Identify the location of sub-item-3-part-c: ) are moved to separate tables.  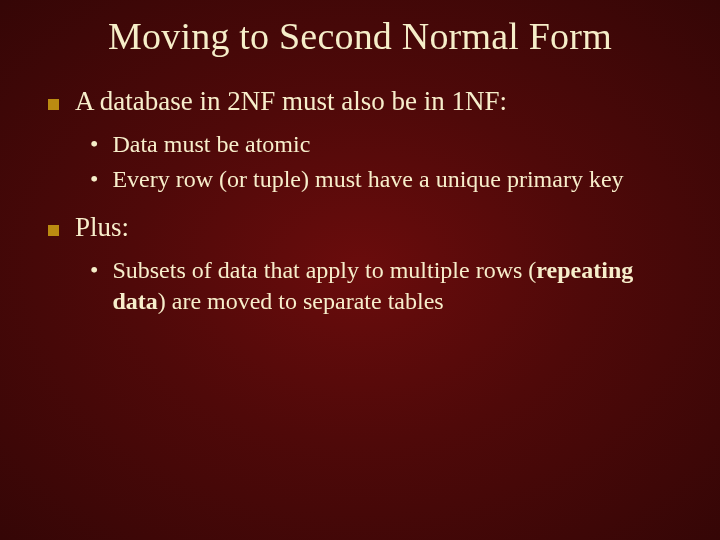
(301, 301).